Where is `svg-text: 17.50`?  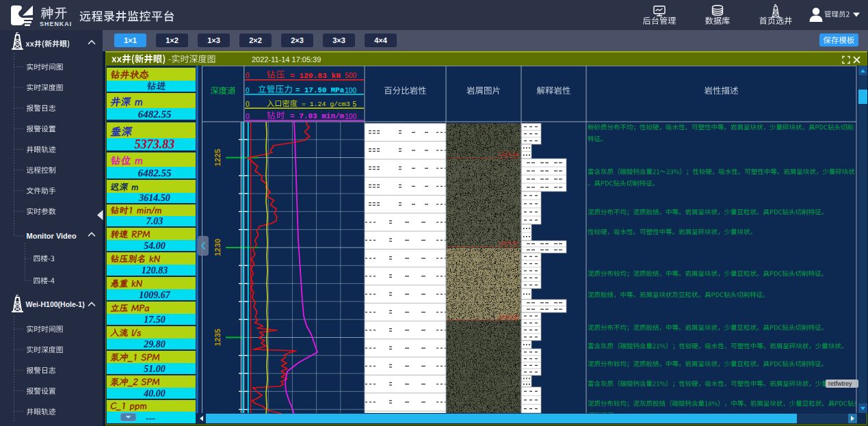
svg-text: 17.50 is located at coordinates (155, 320).